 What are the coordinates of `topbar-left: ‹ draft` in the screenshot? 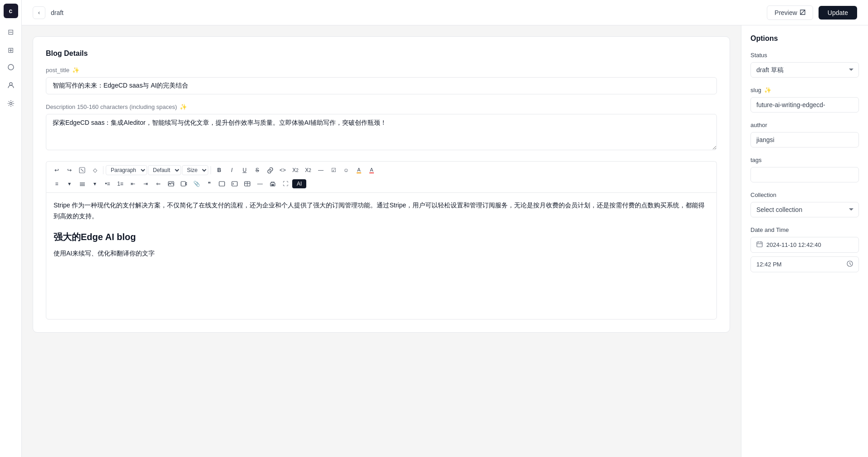 It's located at (48, 13).